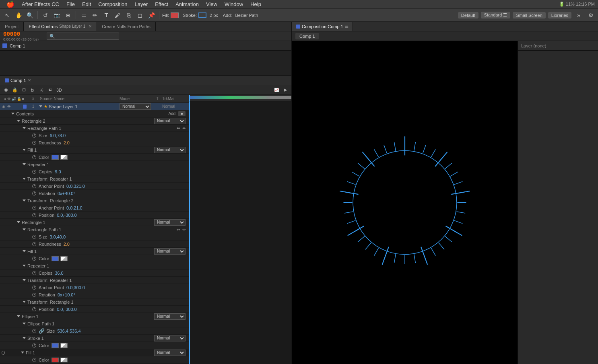 The width and height of the screenshot is (598, 364). Describe the element at coordinates (55, 345) in the screenshot. I see `ellipse1-stroke1-swatch-blue` at that location.